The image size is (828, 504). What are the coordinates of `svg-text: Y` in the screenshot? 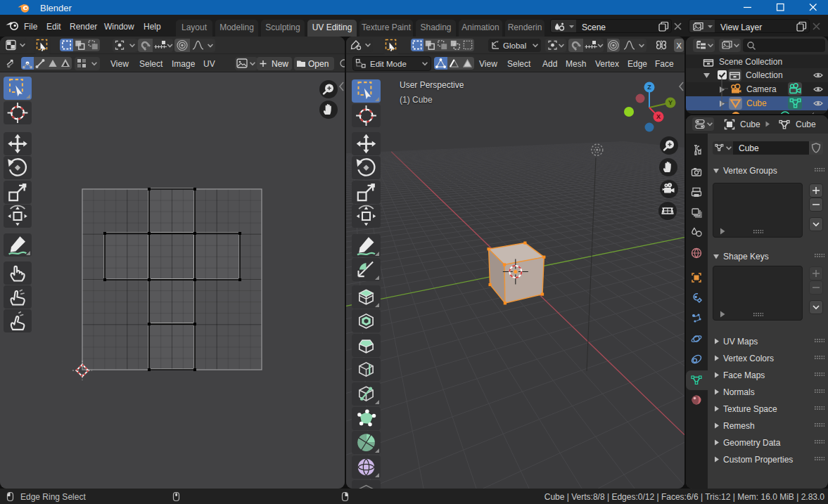 It's located at (670, 103).